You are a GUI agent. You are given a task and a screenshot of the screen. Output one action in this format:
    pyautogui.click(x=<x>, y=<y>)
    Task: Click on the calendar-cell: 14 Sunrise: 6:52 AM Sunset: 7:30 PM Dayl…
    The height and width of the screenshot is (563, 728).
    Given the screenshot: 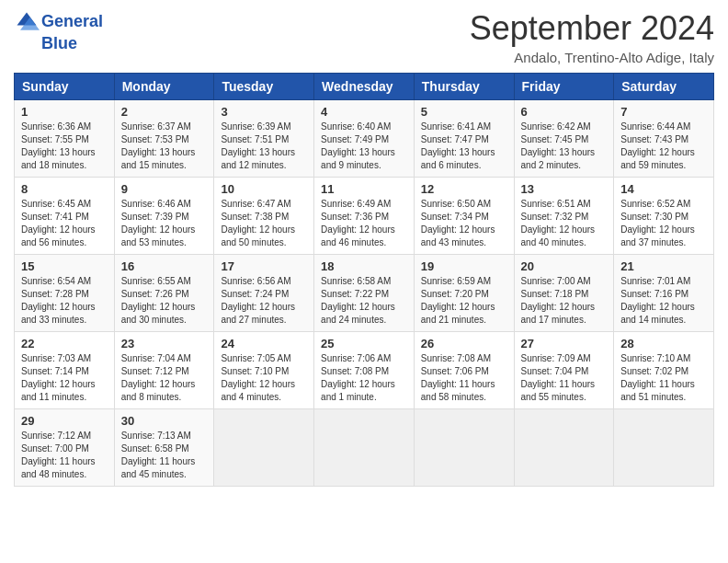 What is the action you would take?
    pyautogui.click(x=664, y=216)
    